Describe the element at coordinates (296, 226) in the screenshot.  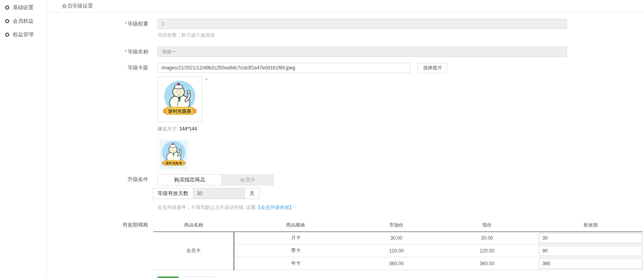
I see `col-product-spec: 商品规格` at that location.